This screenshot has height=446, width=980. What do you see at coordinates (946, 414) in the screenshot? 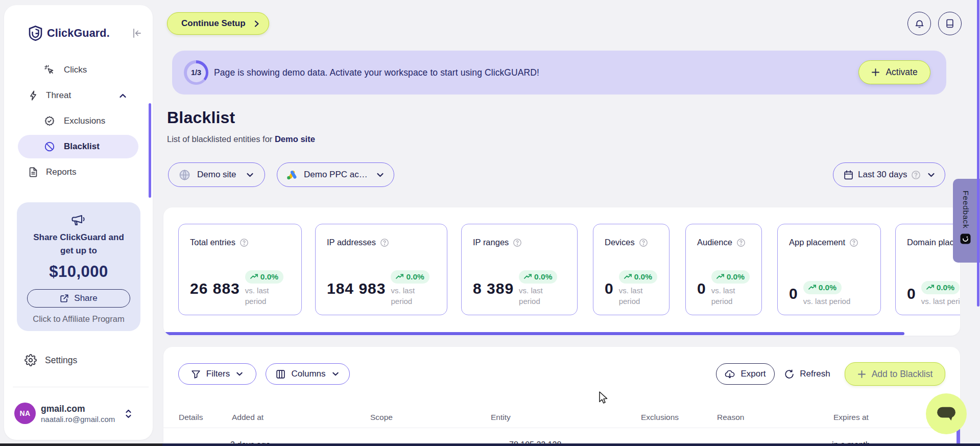
I see `speech-bubble-icon` at bounding box center [946, 414].